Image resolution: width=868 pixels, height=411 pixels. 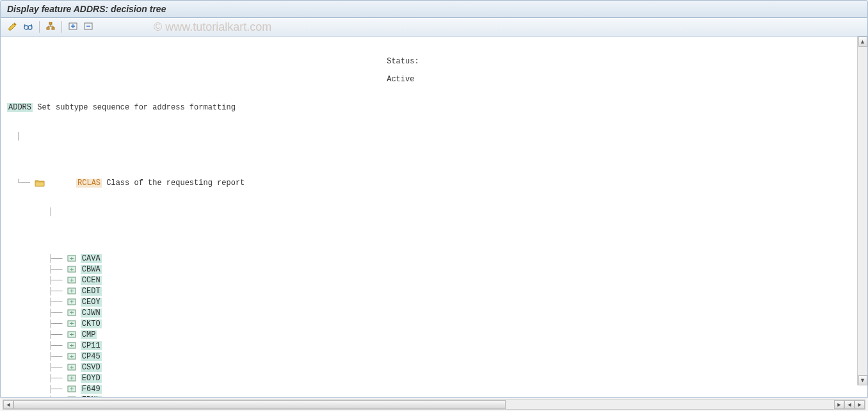 I want to click on leaf-code: CKTO, so click(x=91, y=324).